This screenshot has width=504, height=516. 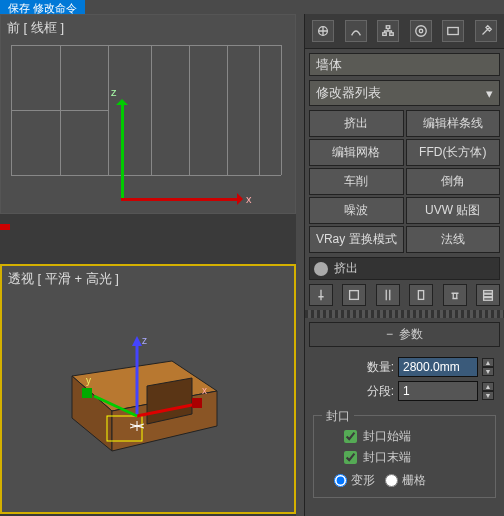 What do you see at coordinates (421, 295) in the screenshot?
I see `make-unique-icon` at bounding box center [421, 295].